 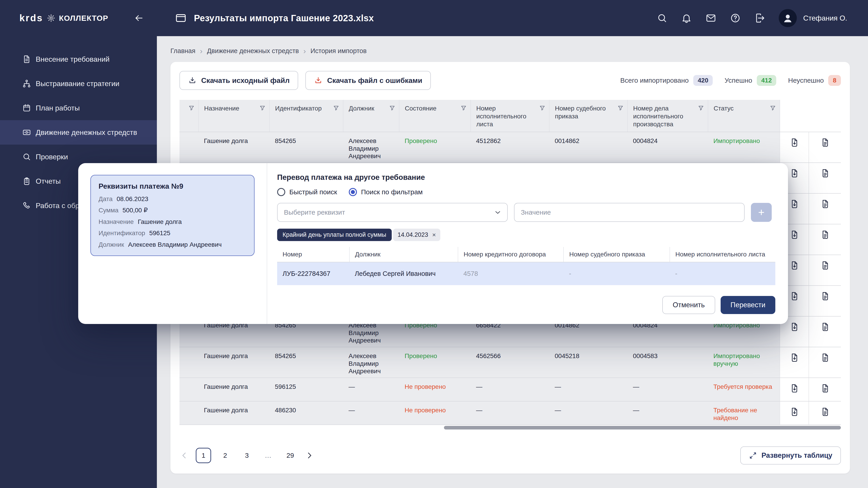 I want to click on breadcrumb-item: Движение денежных стредств, so click(x=253, y=51).